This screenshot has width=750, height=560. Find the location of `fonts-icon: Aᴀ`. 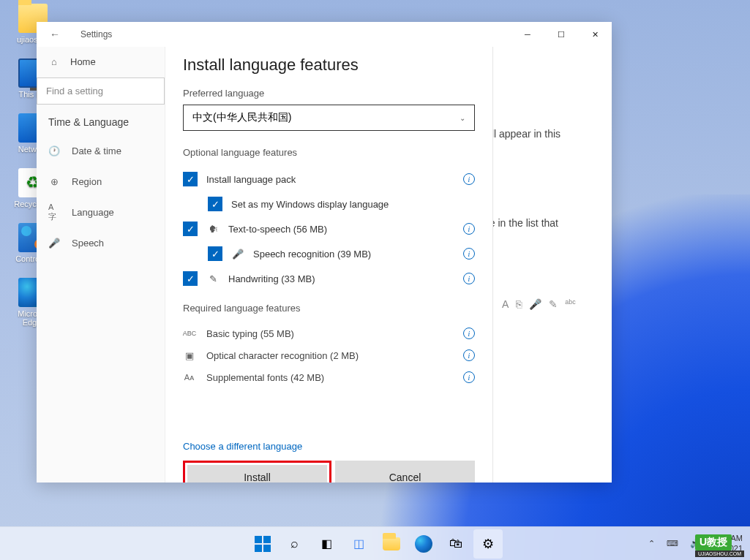

fonts-icon: Aᴀ is located at coordinates (190, 377).